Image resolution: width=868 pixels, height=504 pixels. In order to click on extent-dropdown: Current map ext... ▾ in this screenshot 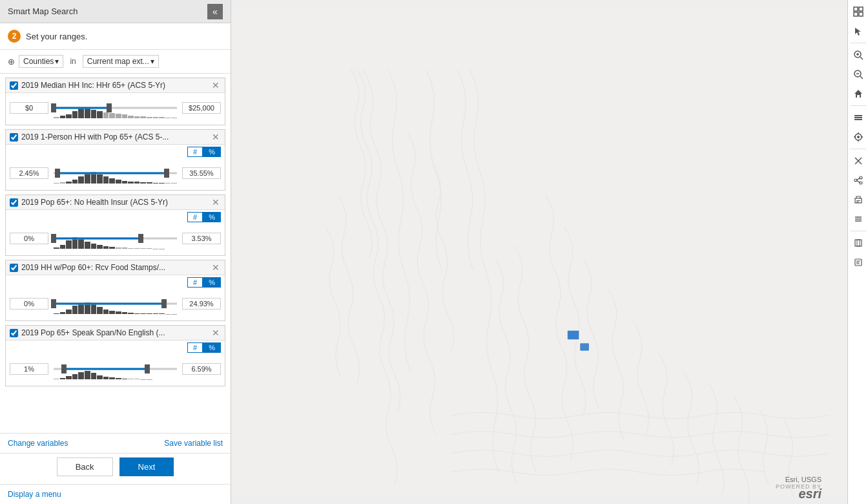, I will do `click(121, 61)`.